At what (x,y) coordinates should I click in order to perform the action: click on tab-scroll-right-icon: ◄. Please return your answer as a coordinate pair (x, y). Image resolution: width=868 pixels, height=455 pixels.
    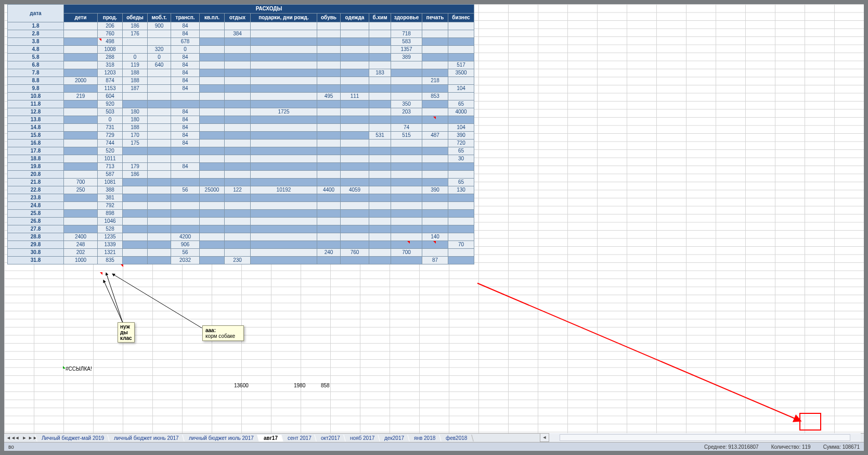
    Looking at the image, I should click on (545, 437).